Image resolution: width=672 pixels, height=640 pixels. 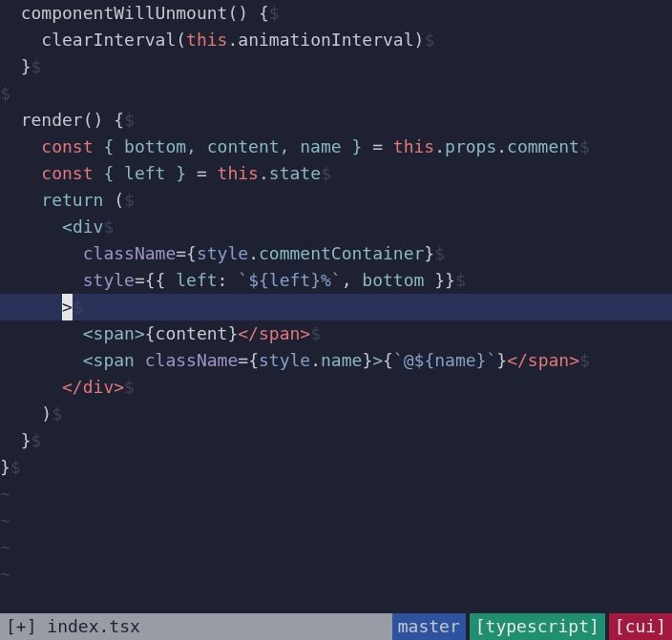 I want to click on method-name: componentWillUnmount, so click(x=124, y=13).